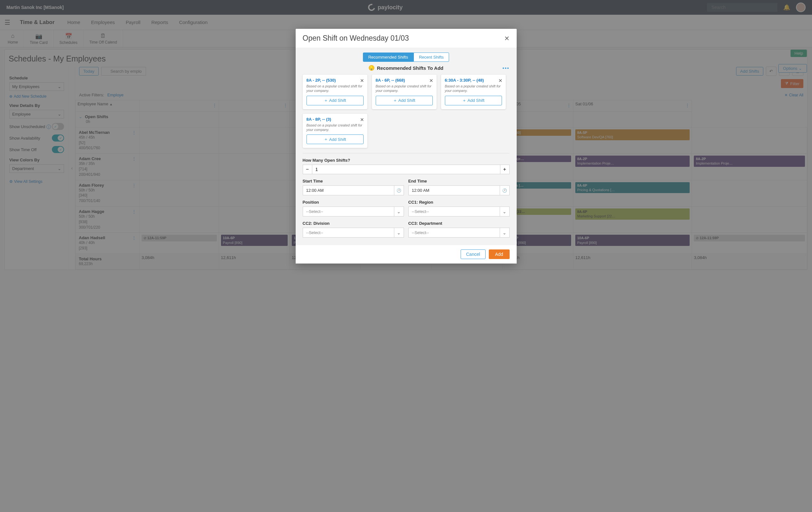 The height and width of the screenshot is (512, 812). Describe the element at coordinates (473, 80) in the screenshot. I see `card-title: 6:30A - 3:30P, -- (48)` at that location.